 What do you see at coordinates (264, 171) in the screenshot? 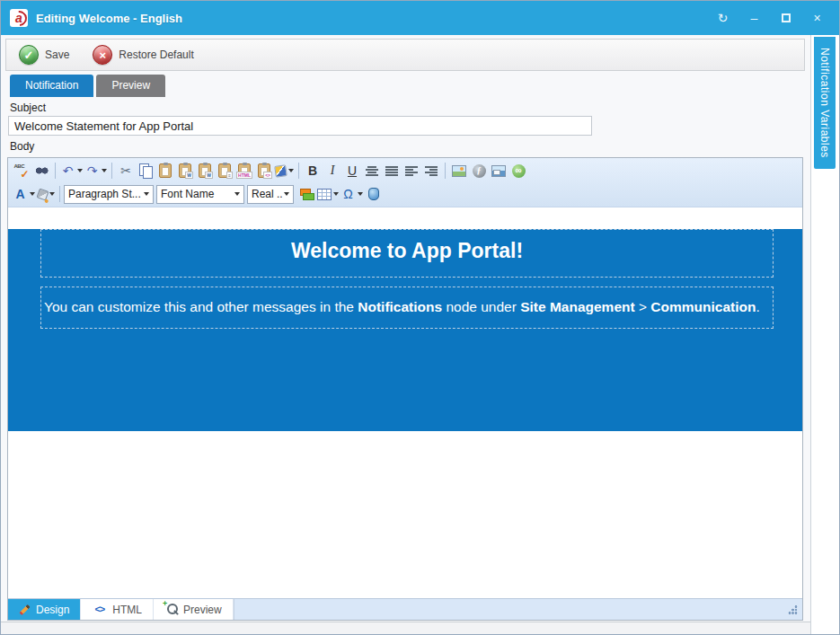
I see `paste-as-html-icon: <>` at bounding box center [264, 171].